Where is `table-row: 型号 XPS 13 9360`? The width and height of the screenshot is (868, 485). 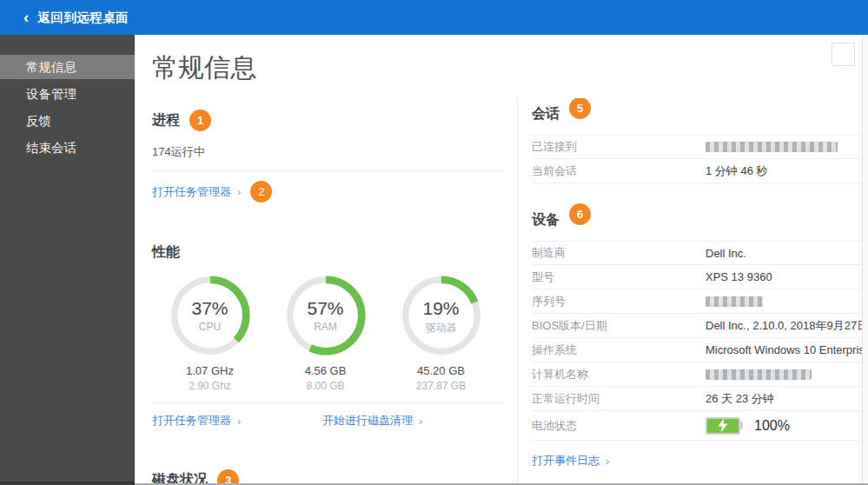 table-row: 型号 XPS 13 9360 is located at coordinates (700, 277).